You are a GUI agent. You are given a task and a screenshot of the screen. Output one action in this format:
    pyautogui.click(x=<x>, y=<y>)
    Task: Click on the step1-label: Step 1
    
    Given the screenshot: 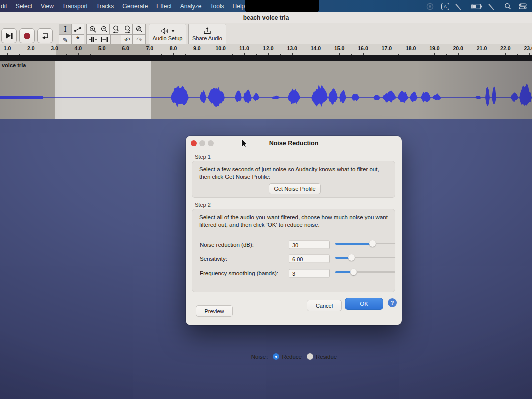 What is the action you would take?
    pyautogui.click(x=203, y=157)
    